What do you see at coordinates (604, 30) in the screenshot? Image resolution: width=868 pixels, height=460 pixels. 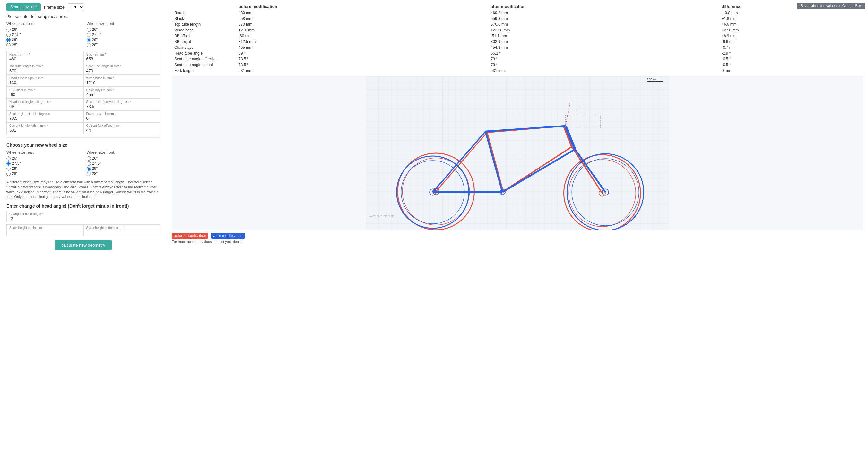 I see `row-after: 1237.8 mm` at bounding box center [604, 30].